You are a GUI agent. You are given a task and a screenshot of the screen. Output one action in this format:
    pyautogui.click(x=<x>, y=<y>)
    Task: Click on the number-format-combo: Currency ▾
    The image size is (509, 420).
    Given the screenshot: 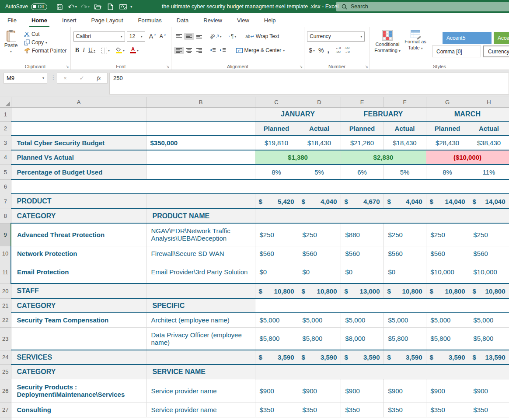 What is the action you would take?
    pyautogui.click(x=336, y=37)
    